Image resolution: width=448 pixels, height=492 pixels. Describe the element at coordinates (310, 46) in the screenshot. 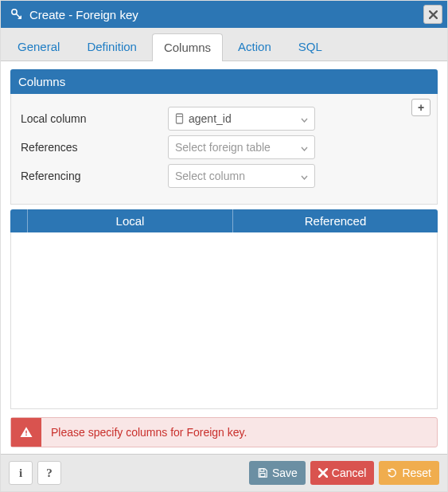

I see `tab-sql: SQL` at that location.